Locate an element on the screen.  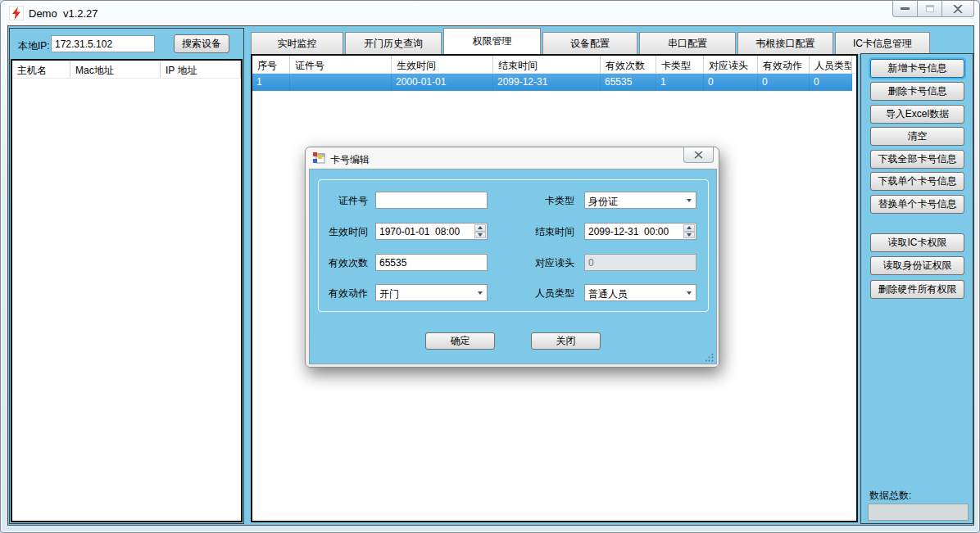
cert-no-input is located at coordinates (431, 200).